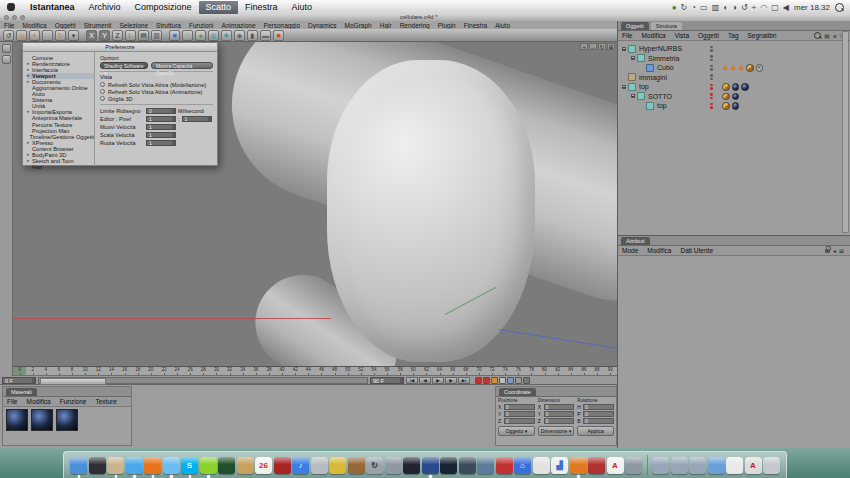  Describe the element at coordinates (698, 466) in the screenshot. I see `dock-stack-docs` at that location.